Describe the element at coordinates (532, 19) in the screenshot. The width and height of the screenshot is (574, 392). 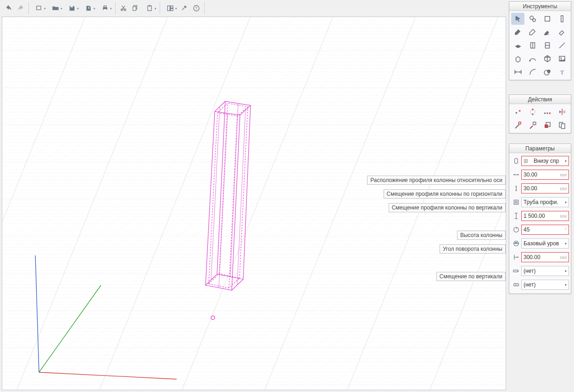
I see `element-tool` at that location.